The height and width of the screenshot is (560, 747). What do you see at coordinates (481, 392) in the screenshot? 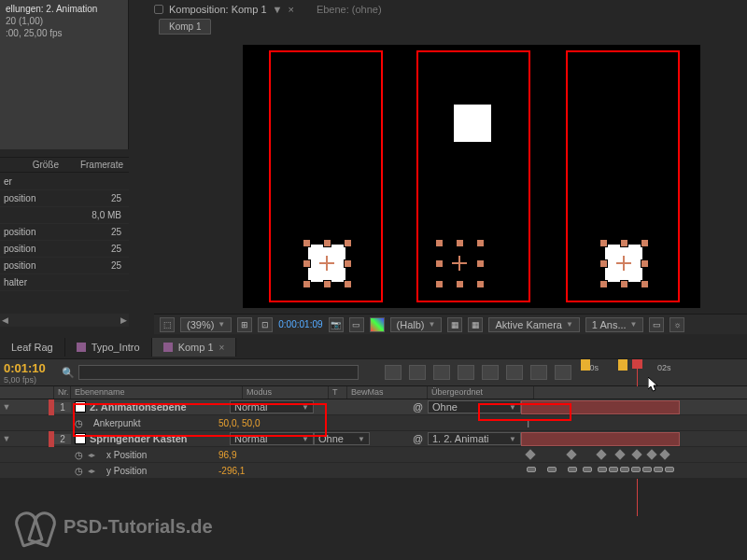
I see `col-parent: Übergeordnet` at bounding box center [481, 392].